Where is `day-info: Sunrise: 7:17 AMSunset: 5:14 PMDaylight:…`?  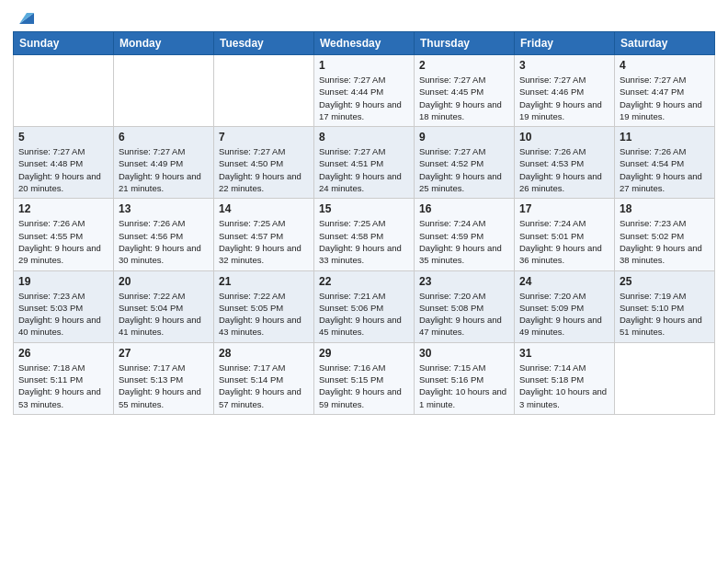 day-info: Sunrise: 7:17 AMSunset: 5:14 PMDaylight:… is located at coordinates (264, 386).